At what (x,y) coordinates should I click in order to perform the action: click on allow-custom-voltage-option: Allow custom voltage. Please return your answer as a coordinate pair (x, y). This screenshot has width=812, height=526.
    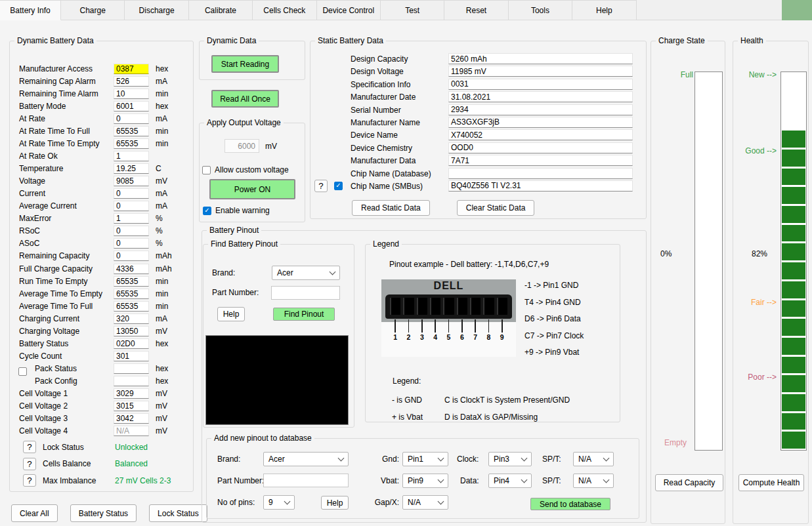
    Looking at the image, I should click on (246, 170).